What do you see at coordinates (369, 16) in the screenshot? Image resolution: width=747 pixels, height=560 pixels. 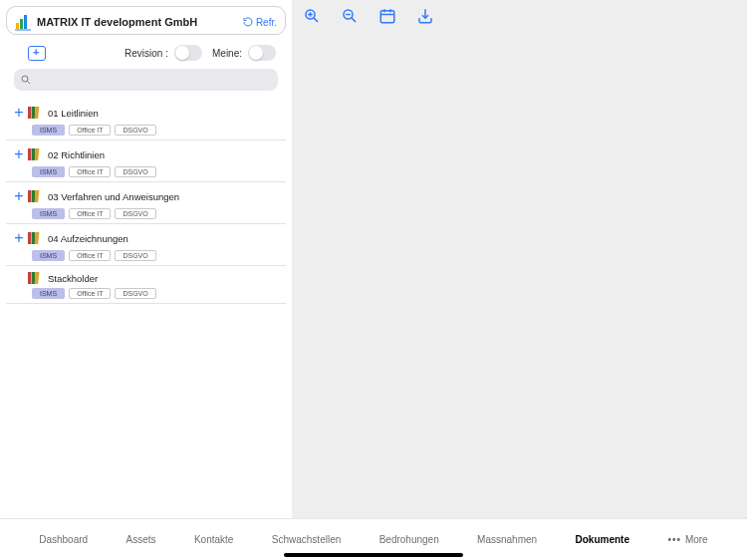 I see `viewer-toolbar` at bounding box center [369, 16].